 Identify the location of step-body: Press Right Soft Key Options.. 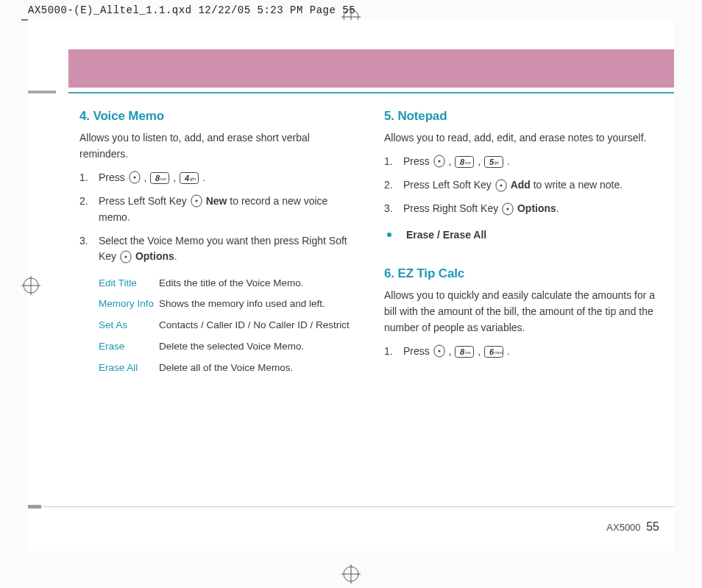
(531, 209).